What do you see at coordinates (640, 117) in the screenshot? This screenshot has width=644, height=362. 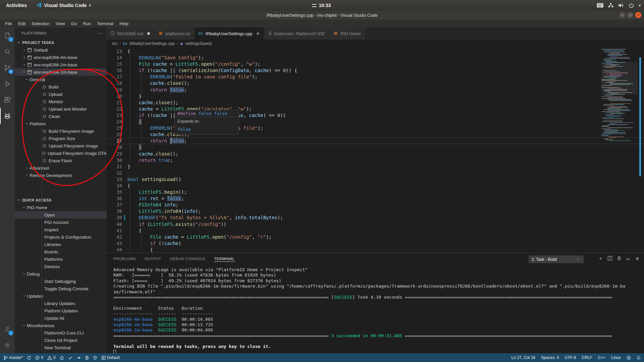 I see `scrollbar-indicator` at bounding box center [640, 117].